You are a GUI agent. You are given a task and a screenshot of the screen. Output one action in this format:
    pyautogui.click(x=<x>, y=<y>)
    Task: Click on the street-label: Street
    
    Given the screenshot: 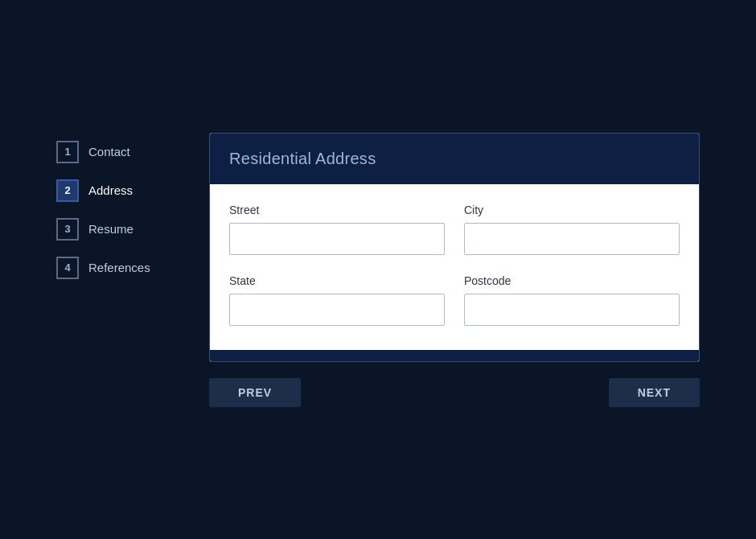 What is the action you would take?
    pyautogui.click(x=337, y=210)
    